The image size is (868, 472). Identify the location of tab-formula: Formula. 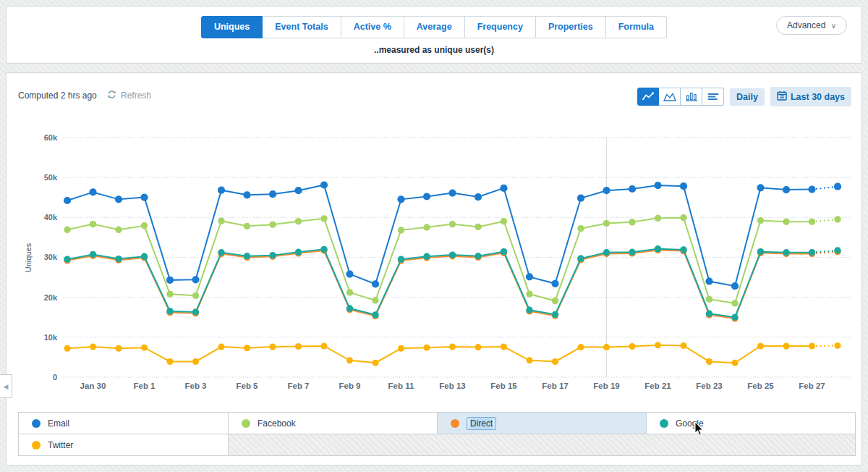
(637, 28).